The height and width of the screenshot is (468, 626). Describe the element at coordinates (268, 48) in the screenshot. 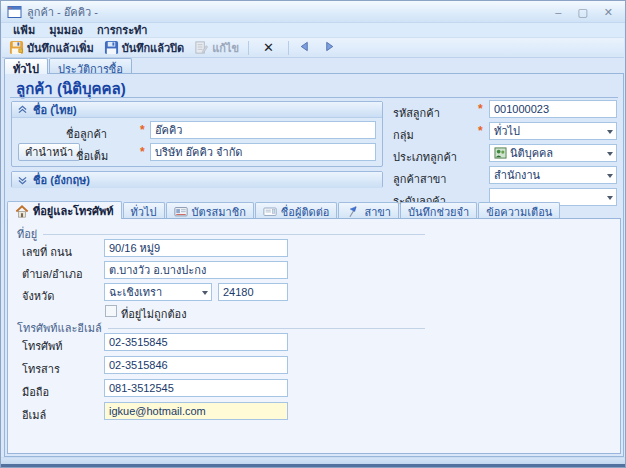

I see `delete-button: ✕` at that location.